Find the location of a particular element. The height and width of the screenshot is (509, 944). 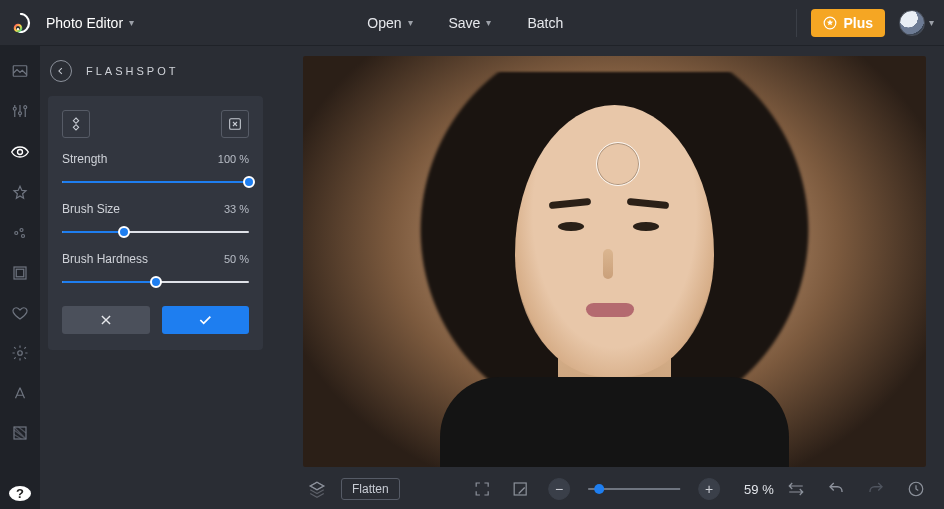

brush-size-value: 33 % is located at coordinates (236, 209).